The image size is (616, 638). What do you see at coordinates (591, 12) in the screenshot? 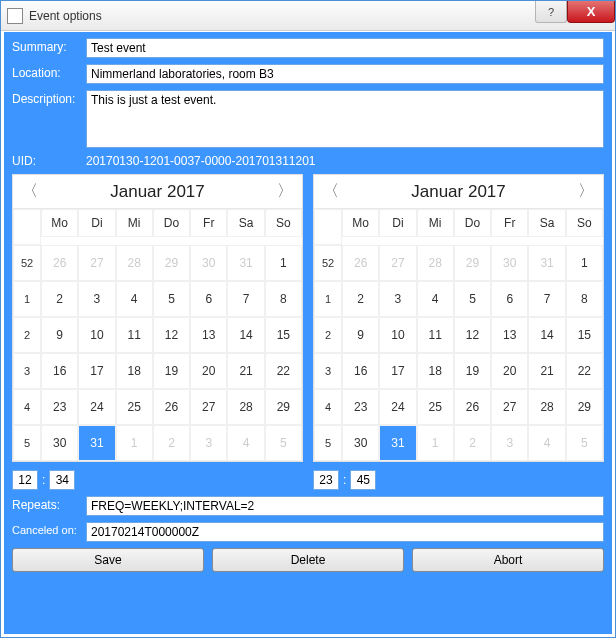
I see `close-button: X` at bounding box center [591, 12].